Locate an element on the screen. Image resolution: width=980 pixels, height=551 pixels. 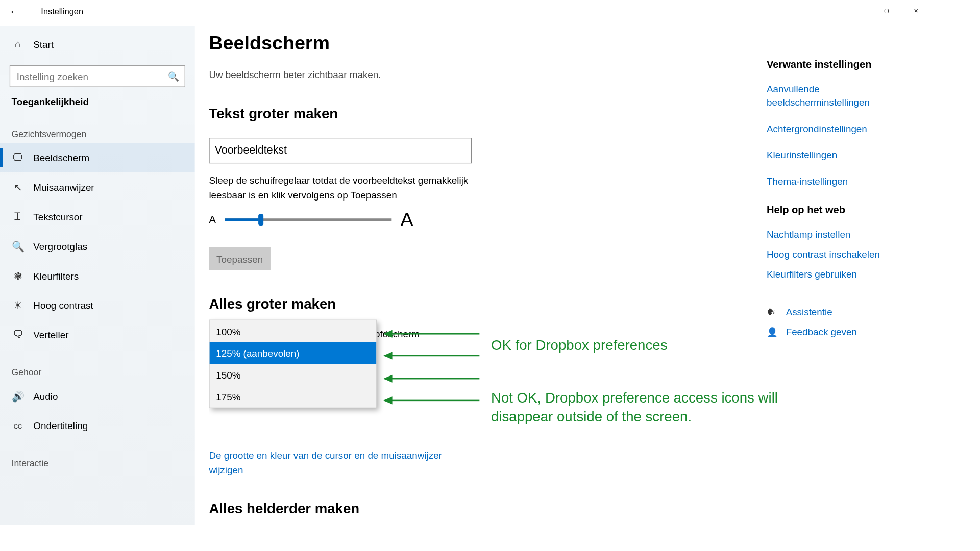
annotation-ok-text: OK for Dropbox preferences is located at coordinates (579, 345).